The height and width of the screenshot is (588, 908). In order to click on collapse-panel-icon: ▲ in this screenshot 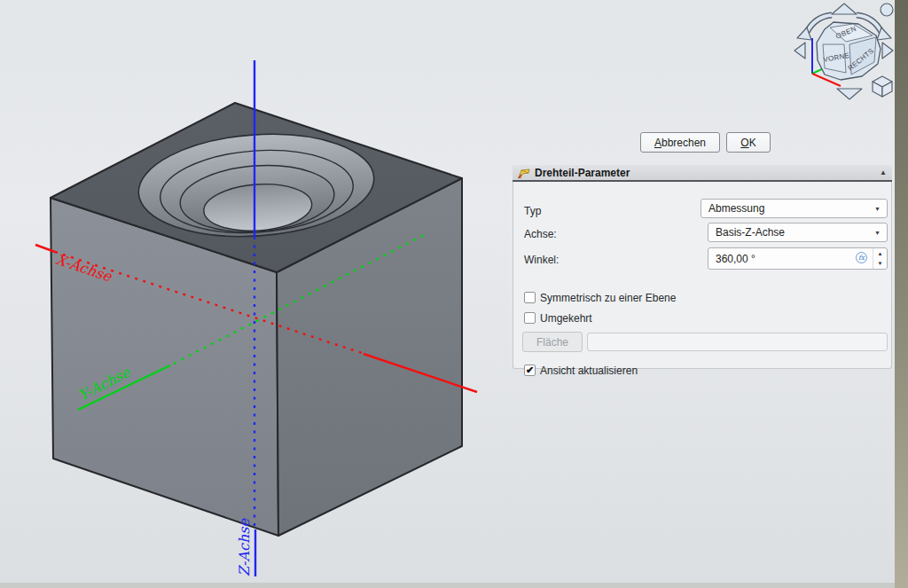, I will do `click(883, 172)`.